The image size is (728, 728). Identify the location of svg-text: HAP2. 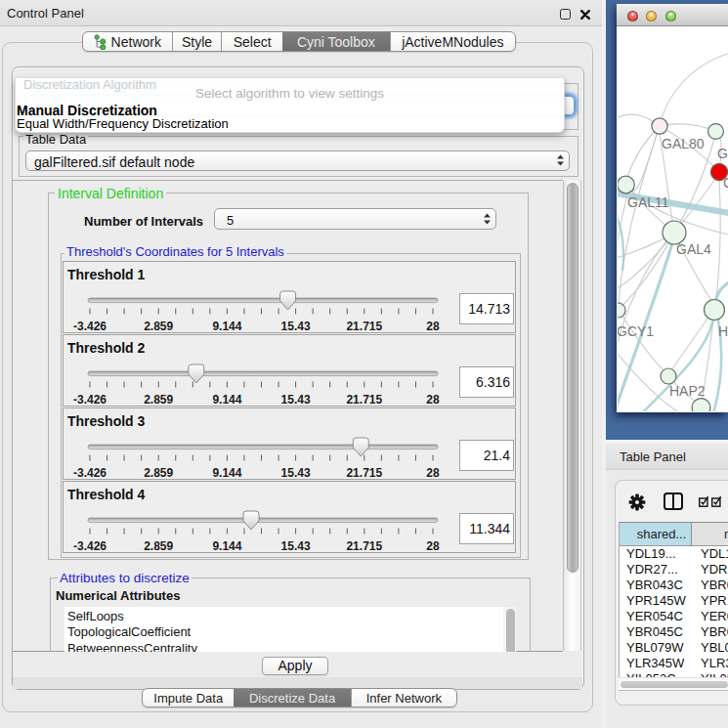
(688, 391).